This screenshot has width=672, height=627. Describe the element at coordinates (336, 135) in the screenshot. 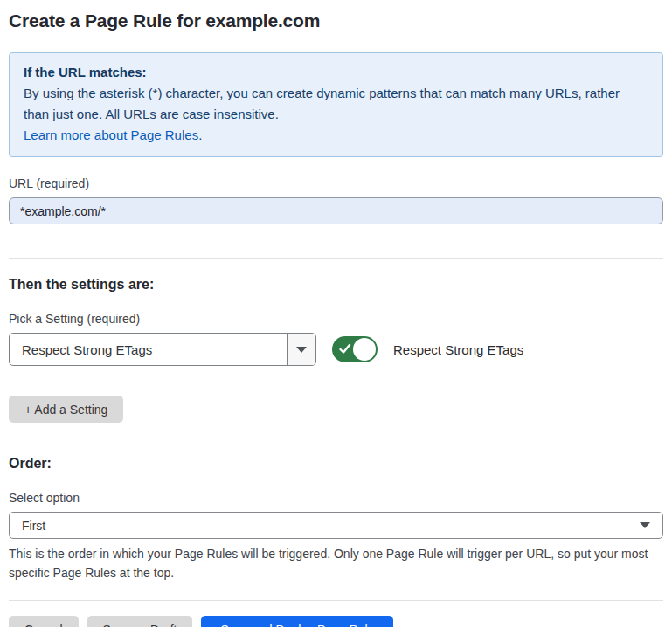

I see `info-box-link-line: Learn more about Page Rules.` at that location.